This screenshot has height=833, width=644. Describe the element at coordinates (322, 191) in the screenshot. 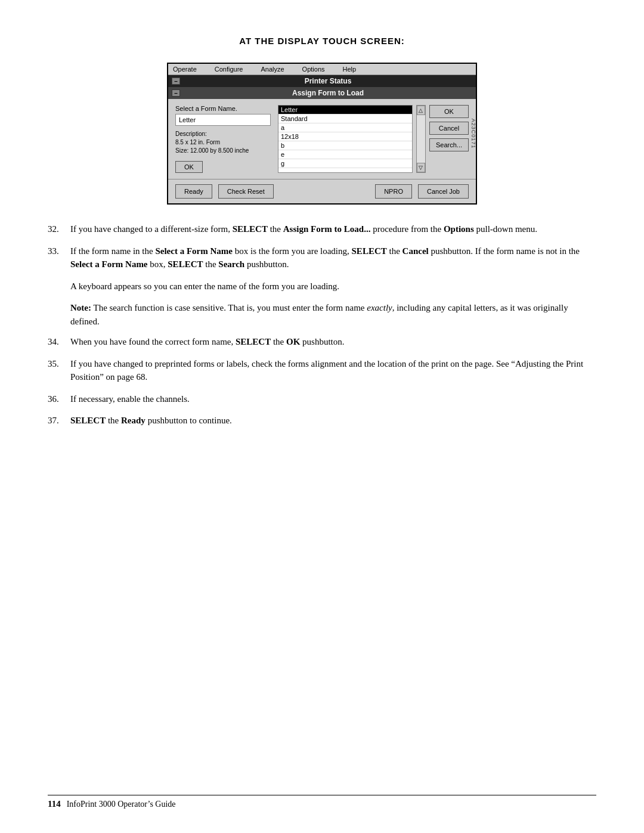

I see `bottom-button-bar: Ready Check Reset NPRO Cancel Job` at that location.